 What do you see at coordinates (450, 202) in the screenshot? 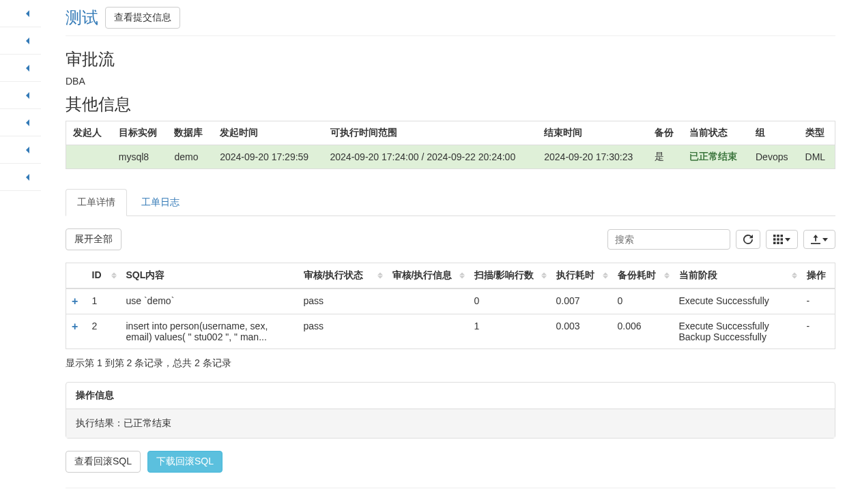
I see `tabs: 工单详情 工单日志` at bounding box center [450, 202].